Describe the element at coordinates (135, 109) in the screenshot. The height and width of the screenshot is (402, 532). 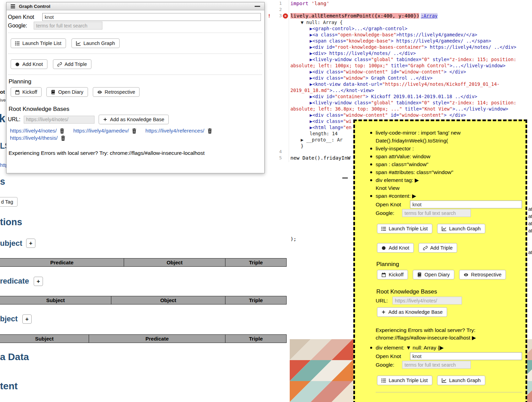
I see `root-kb-heading: Root Knowledge Bases` at that location.